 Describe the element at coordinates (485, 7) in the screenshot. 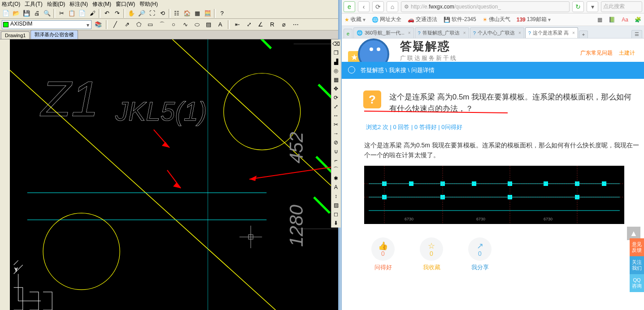

I see `address-bar: ⚙ http://e.fwxgx.com/question/question_` at that location.